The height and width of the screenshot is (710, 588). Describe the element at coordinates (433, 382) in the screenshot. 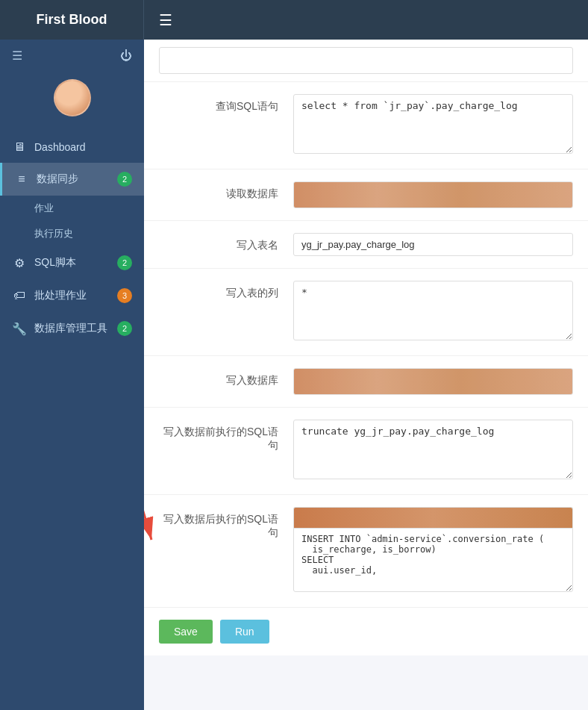

I see `write-db-masked` at that location.